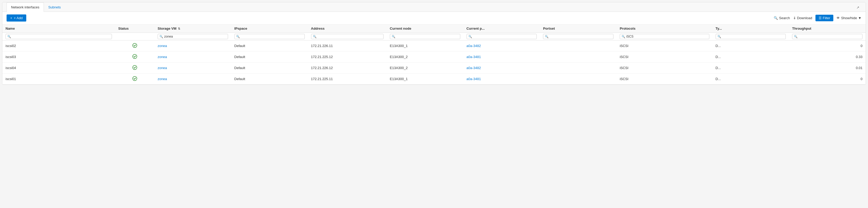 Image resolution: width=868 pixels, height=208 pixels. I want to click on filter-input-address, so click(328, 36).